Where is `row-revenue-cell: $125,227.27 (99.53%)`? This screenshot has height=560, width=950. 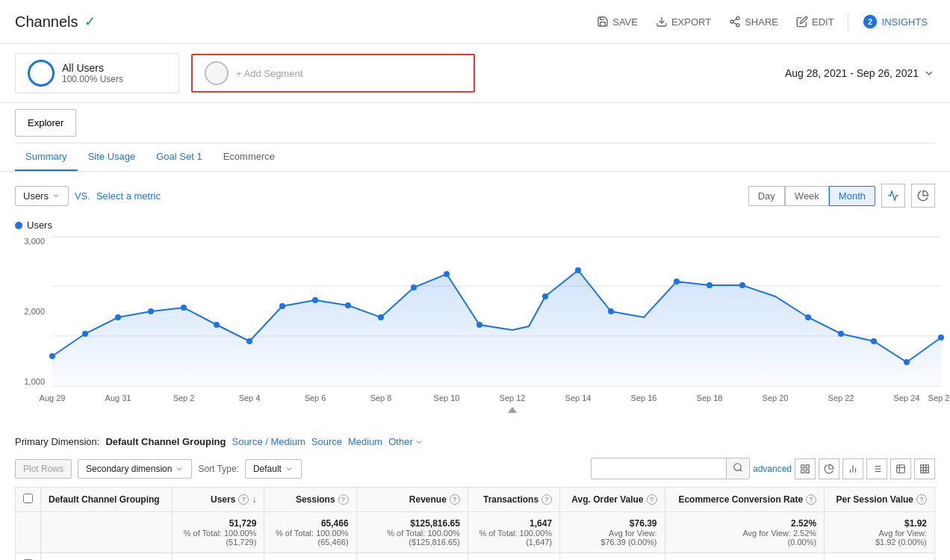
row-revenue-cell: $125,227.27 (99.53%) is located at coordinates (412, 557).